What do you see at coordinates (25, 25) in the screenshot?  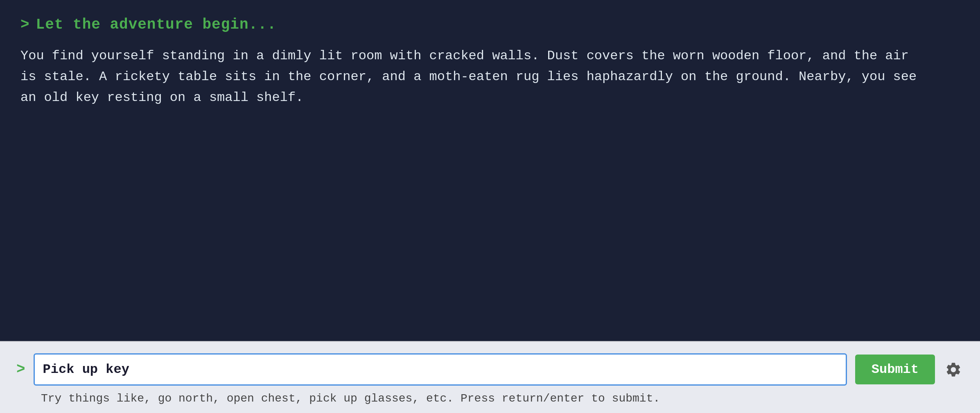 I see `title-prompt-arrow: >` at bounding box center [25, 25].